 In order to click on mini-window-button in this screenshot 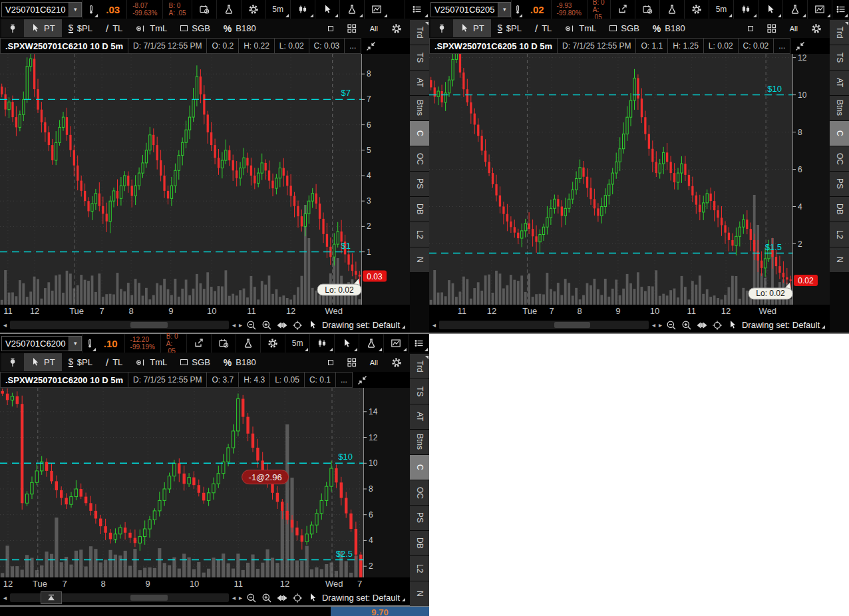, I will do `click(331, 362)`.